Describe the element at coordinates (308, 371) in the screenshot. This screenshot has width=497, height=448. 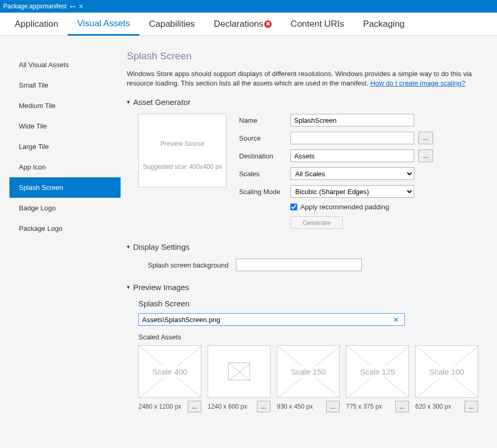
I see `thumb-box: Scale 150` at that location.